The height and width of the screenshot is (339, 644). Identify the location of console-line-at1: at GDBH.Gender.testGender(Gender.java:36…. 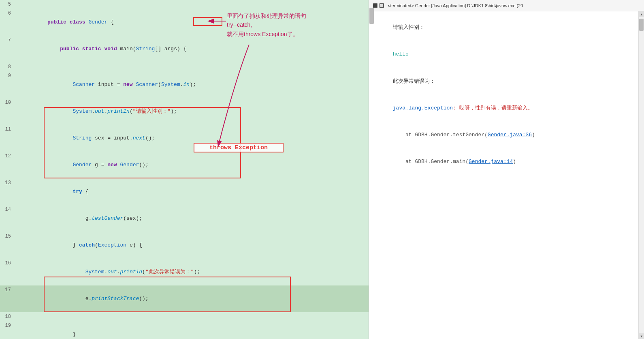
(506, 135).